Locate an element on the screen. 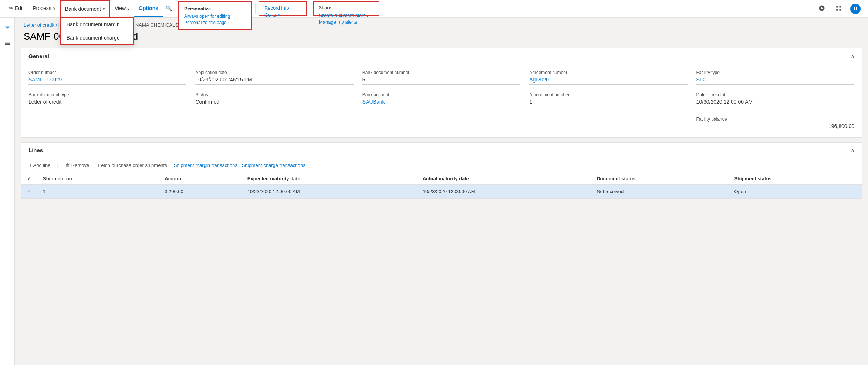 The height and width of the screenshot is (365, 868). edit-icon: ✏ is located at coordinates (11, 8).